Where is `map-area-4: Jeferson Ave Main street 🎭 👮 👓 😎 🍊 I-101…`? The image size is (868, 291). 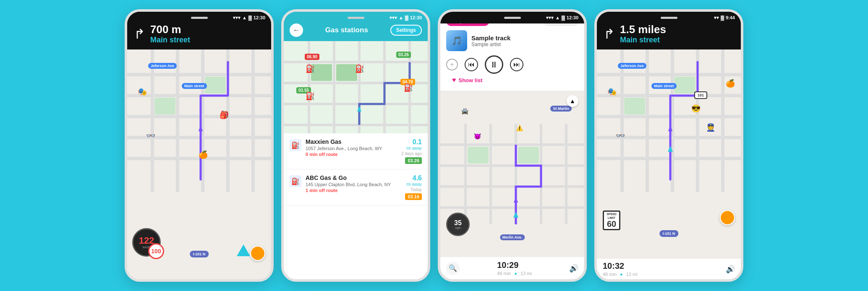
map-area-4: Jeferson Ave Main street 🎭 👮 👓 😎 🍊 I-101… is located at coordinates (669, 154).